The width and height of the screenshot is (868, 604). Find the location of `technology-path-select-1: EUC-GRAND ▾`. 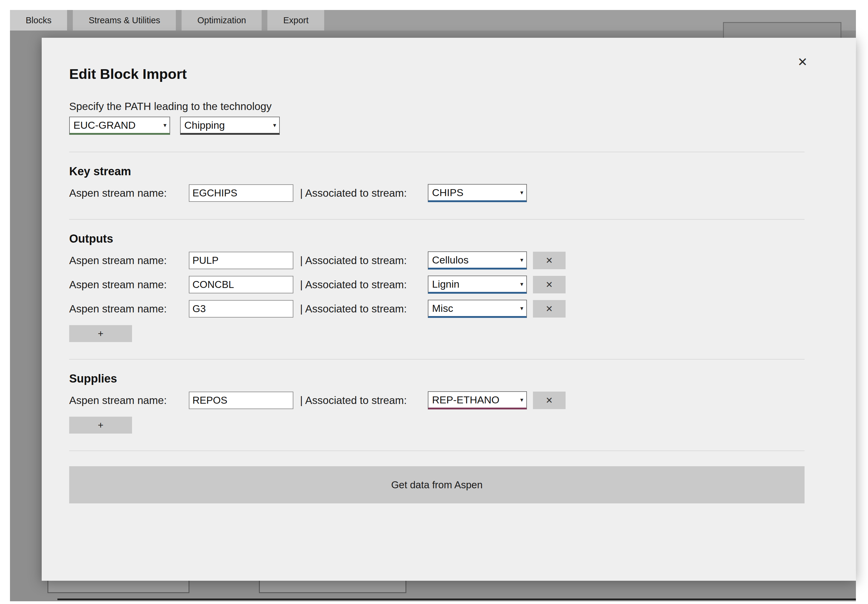

technology-path-select-1: EUC-GRAND ▾ is located at coordinates (119, 126).